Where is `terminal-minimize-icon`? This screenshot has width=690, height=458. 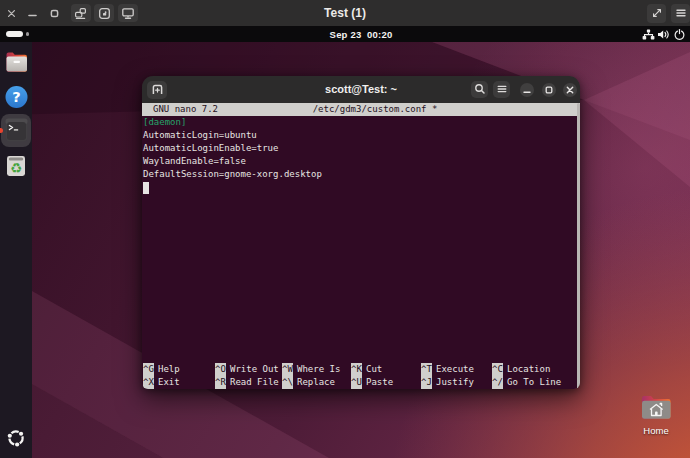 terminal-minimize-icon is located at coordinates (527, 90).